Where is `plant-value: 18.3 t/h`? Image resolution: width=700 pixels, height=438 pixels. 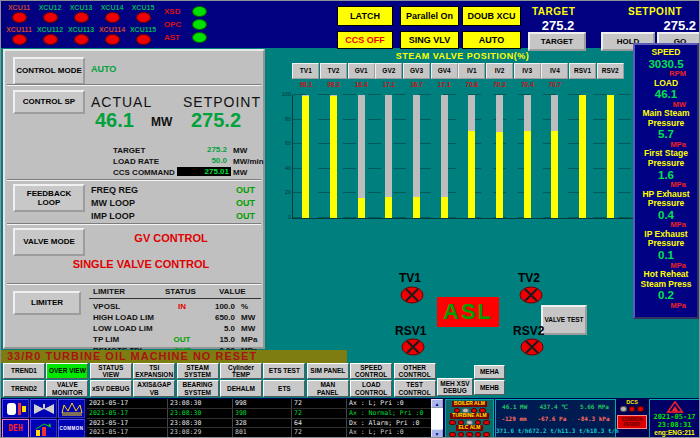
plant-value: 18.3 t/h is located at coordinates (604, 430).